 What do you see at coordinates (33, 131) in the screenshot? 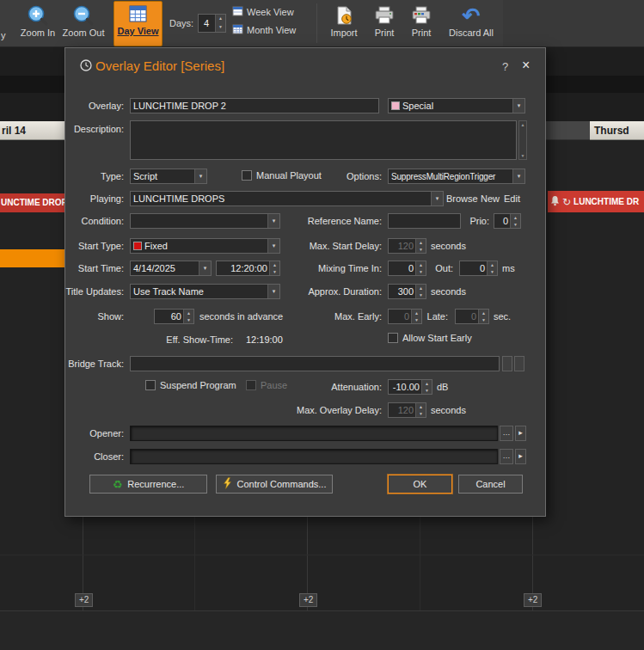
I see `day-header-left: ril 14` at bounding box center [33, 131].